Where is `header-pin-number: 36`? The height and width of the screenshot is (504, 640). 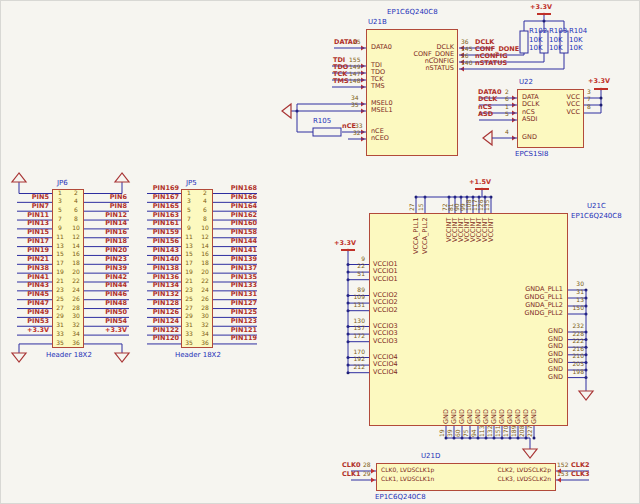 header-pin-number: 36 is located at coordinates (76, 343).